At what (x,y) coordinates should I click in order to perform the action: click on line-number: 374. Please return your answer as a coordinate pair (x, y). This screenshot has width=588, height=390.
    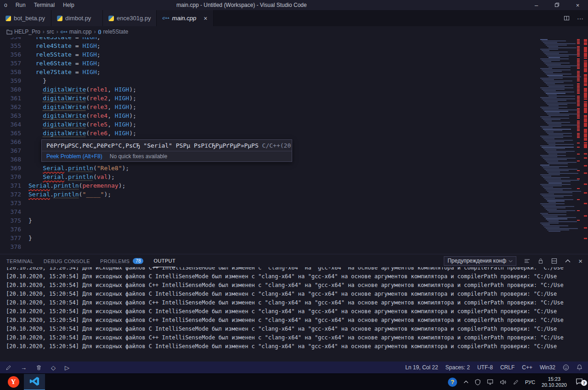
    Looking at the image, I should click on (11, 212).